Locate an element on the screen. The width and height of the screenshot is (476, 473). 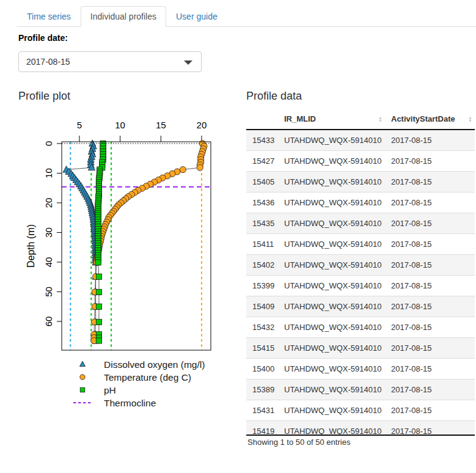
plot-box is located at coordinates (136, 246).